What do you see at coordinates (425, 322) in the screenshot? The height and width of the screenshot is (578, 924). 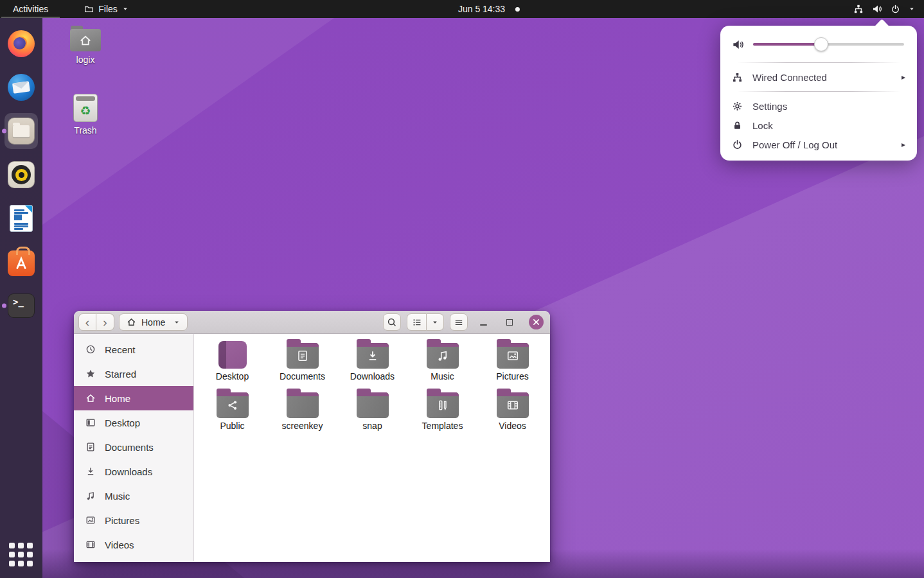 I see `view-toggle` at bounding box center [425, 322].